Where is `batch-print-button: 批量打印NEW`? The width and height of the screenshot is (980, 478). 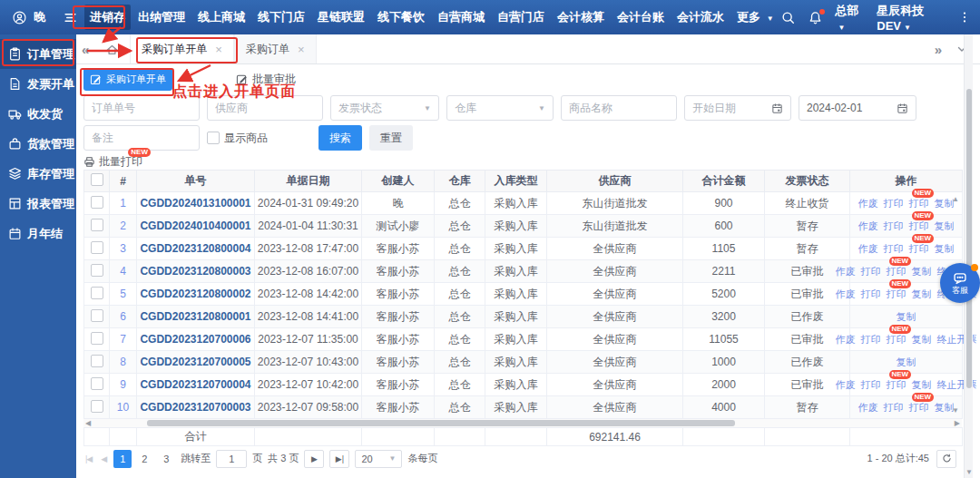 batch-print-button: 批量打印NEW is located at coordinates (532, 161).